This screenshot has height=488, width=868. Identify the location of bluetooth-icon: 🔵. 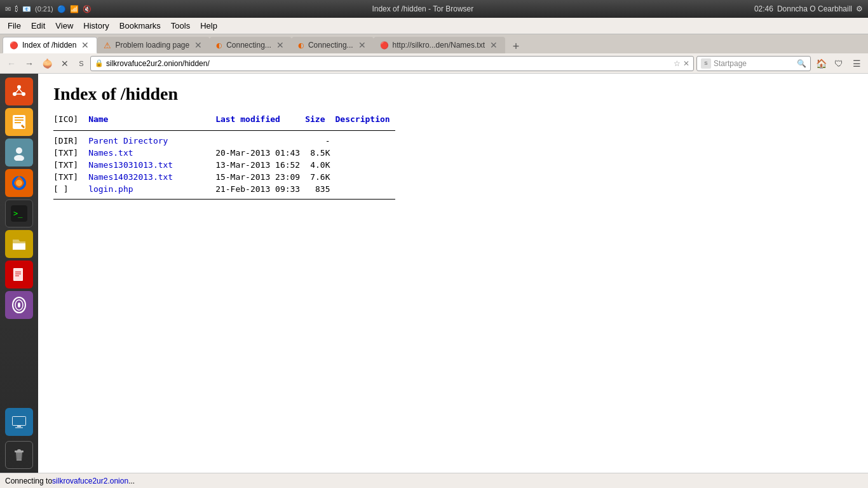
(62, 9).